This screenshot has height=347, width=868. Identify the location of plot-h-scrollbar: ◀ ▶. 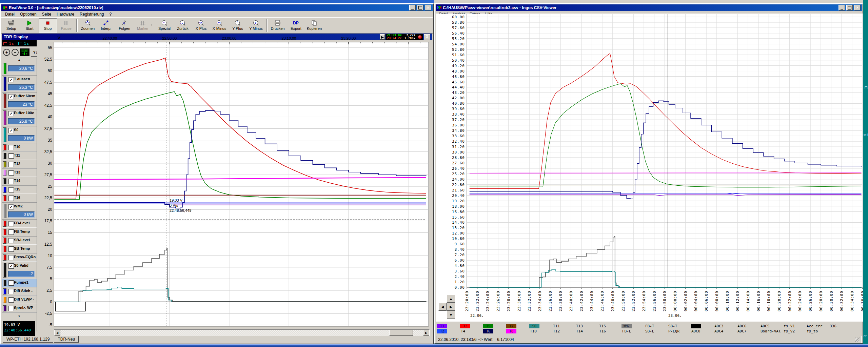
(242, 333).